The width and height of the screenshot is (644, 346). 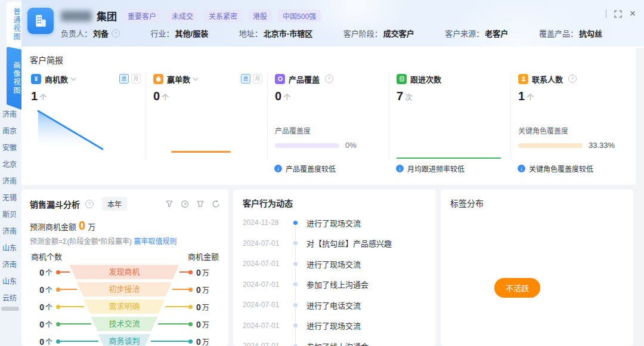 I want to click on coverage-rate-label: 产品覆盖度, so click(x=293, y=130).